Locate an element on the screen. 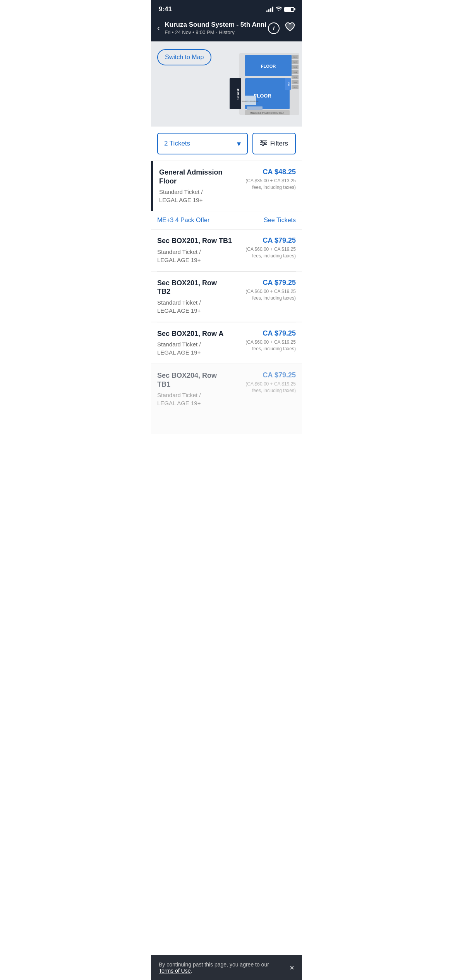 Image resolution: width=453 pixels, height=980 pixels. header-actions: i is located at coordinates (282, 28).